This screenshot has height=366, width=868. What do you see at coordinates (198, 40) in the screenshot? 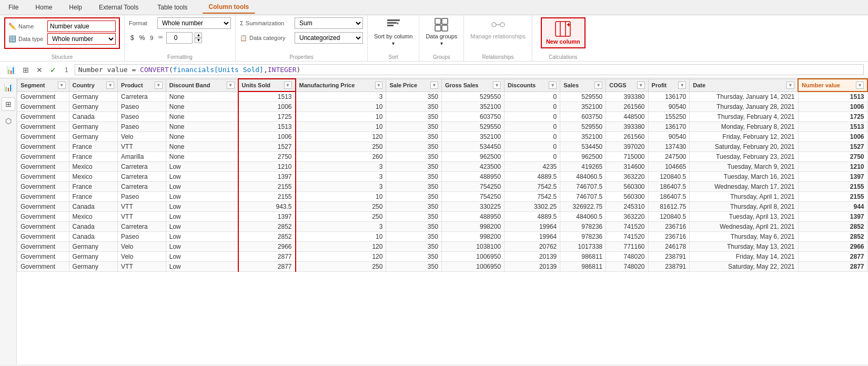
I see `spinner-down: ▼` at bounding box center [198, 40].